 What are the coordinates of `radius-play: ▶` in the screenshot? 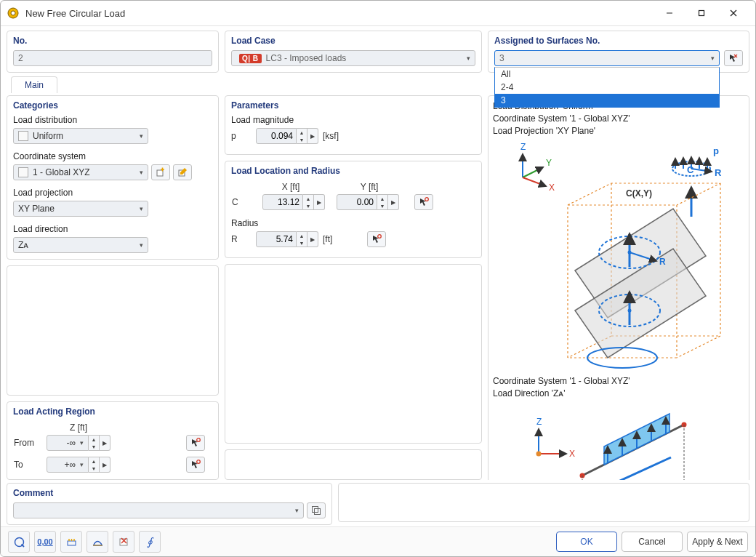 It's located at (313, 239).